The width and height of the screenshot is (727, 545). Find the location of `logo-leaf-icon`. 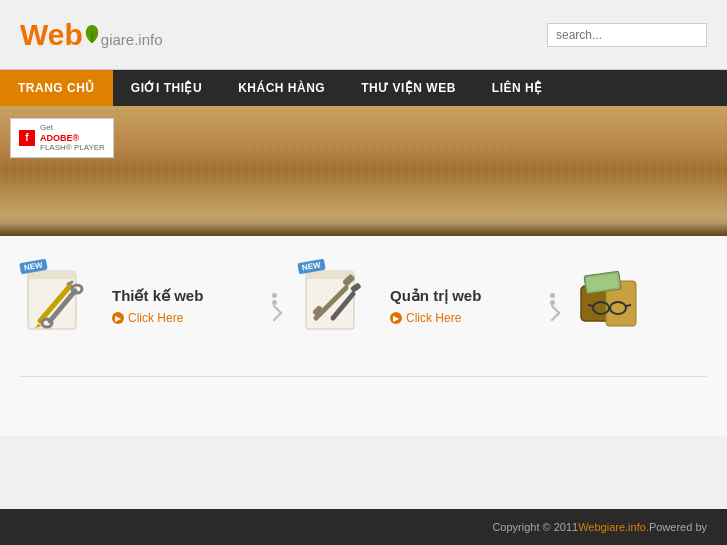

logo-leaf-icon is located at coordinates (92, 36).